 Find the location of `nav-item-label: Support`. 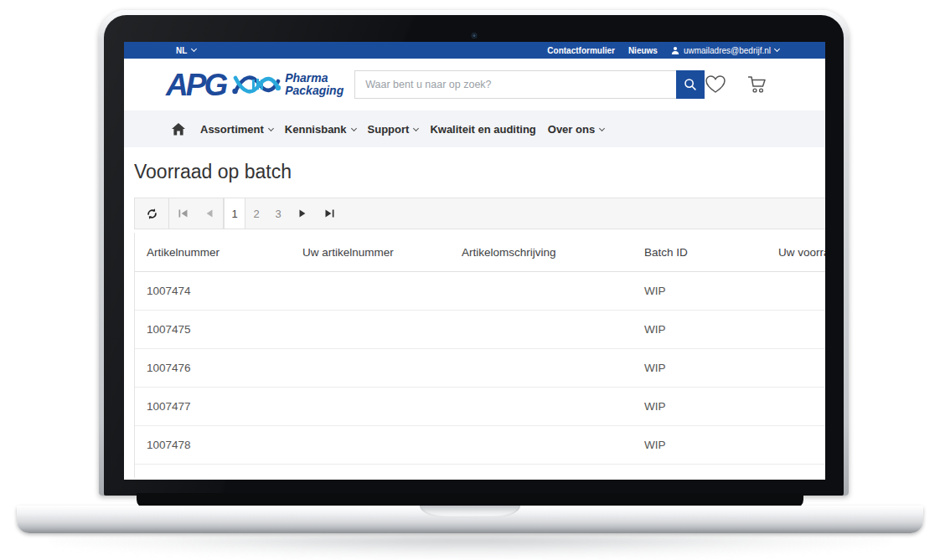

nav-item-label: Support is located at coordinates (389, 129).